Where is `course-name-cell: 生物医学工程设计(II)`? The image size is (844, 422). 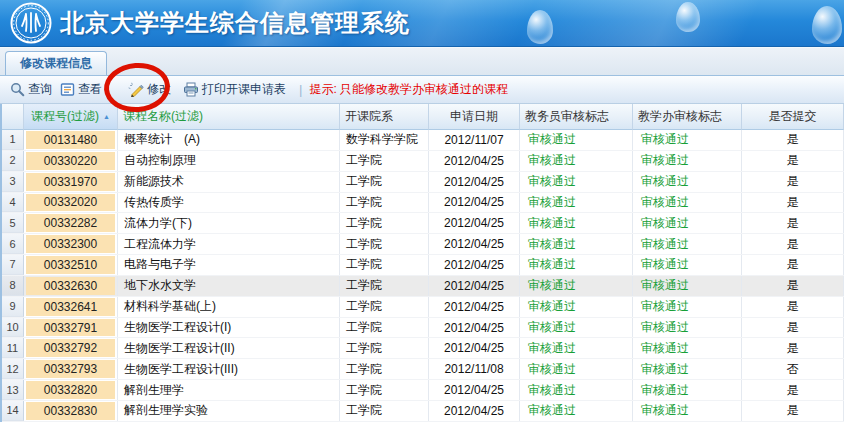 course-name-cell: 生物医学工程设计(II) is located at coordinates (229, 348).